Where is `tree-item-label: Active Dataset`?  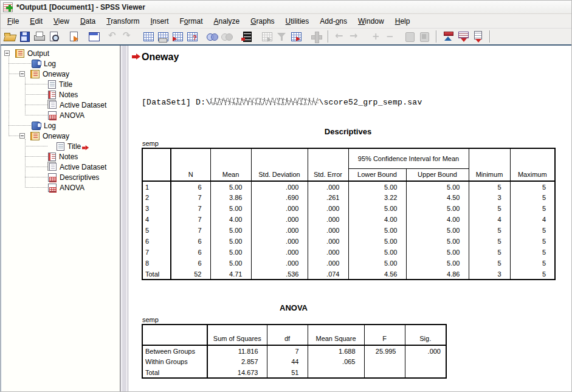
tree-item-label: Active Dataset is located at coordinates (83, 167).